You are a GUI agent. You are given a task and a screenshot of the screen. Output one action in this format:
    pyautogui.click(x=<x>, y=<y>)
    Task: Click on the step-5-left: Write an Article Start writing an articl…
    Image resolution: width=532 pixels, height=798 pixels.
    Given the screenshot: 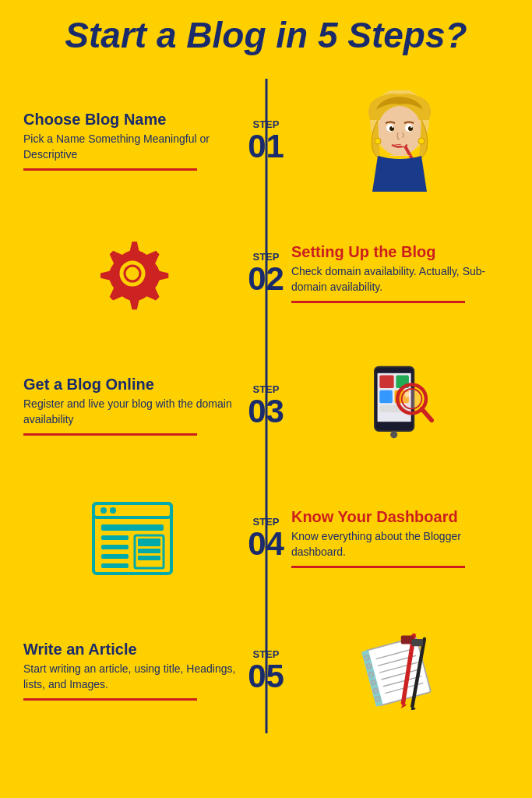 What is the action you would take?
    pyautogui.click(x=140, y=670)
    